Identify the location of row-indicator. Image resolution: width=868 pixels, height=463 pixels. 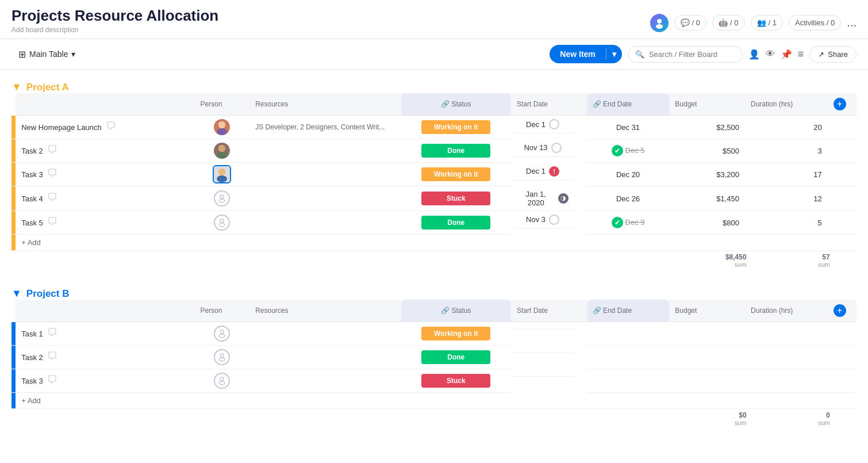
(14, 199).